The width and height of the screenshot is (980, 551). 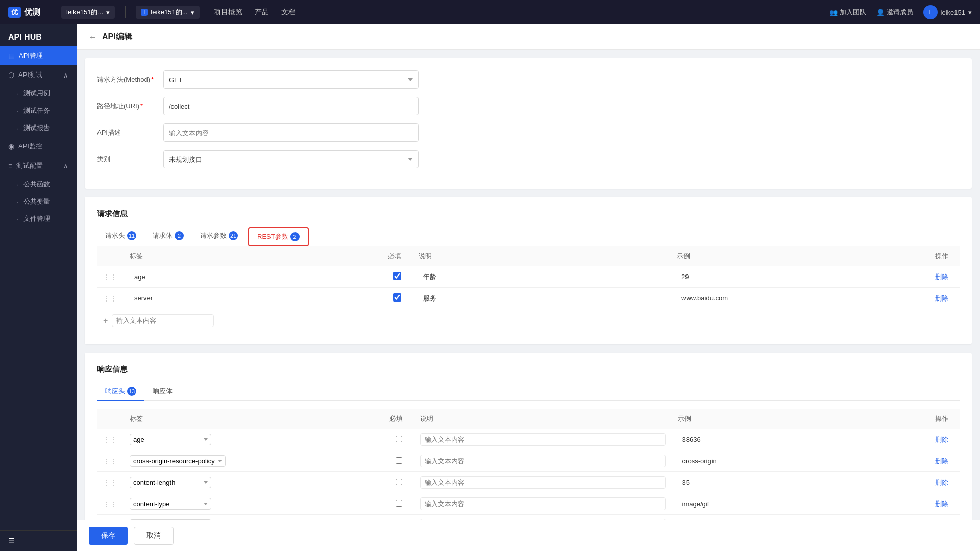 I want to click on sidebar-item-public-func: 公共函数, so click(x=46, y=184).